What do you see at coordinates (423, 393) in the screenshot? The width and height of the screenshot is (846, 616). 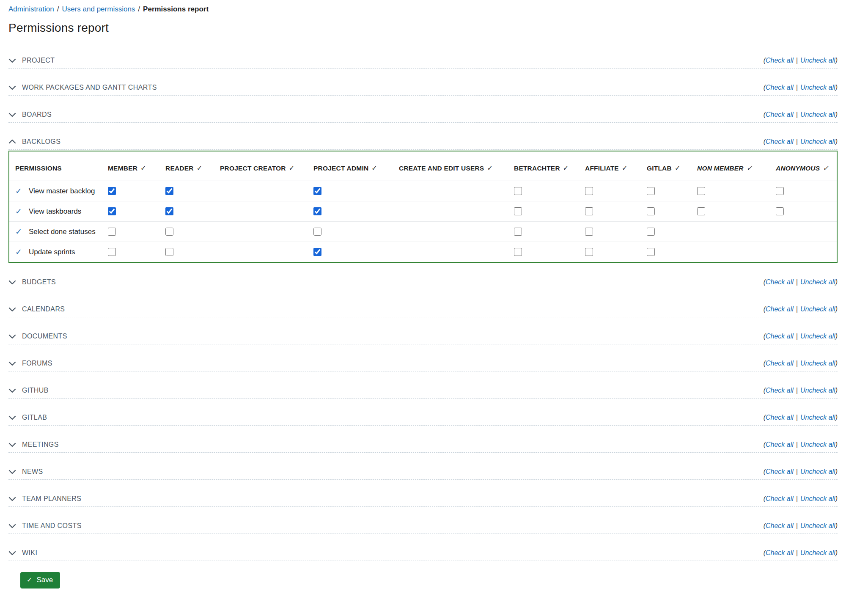 I see `section-header-github: GITHUB(Check all|Uncheck all)` at bounding box center [423, 393].